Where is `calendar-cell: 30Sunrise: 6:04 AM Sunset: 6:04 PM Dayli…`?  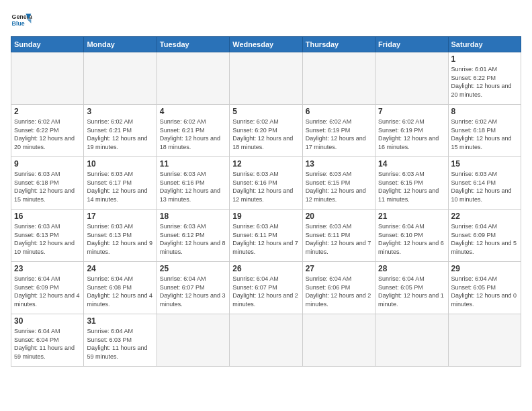
calendar-cell: 30Sunrise: 6:04 AM Sunset: 6:04 PM Dayli… is located at coordinates (48, 340).